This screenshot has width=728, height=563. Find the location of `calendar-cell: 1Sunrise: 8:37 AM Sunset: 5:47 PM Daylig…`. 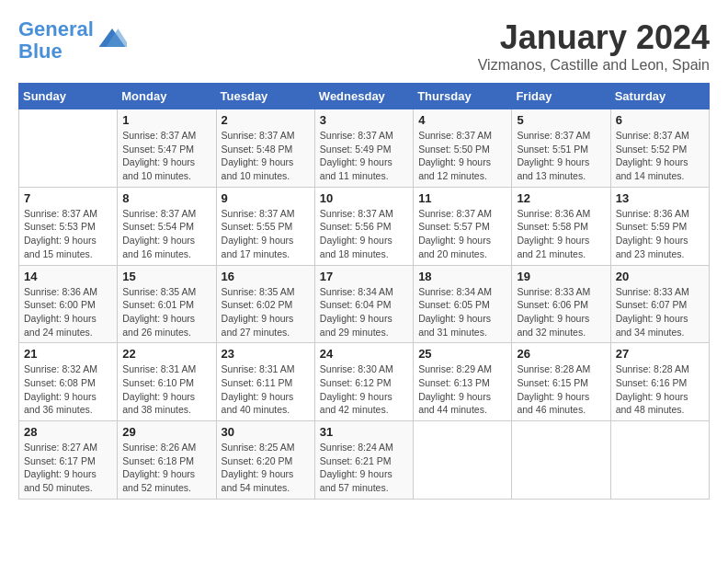

calendar-cell: 1Sunrise: 8:37 AM Sunset: 5:47 PM Daylig… is located at coordinates (167, 149).